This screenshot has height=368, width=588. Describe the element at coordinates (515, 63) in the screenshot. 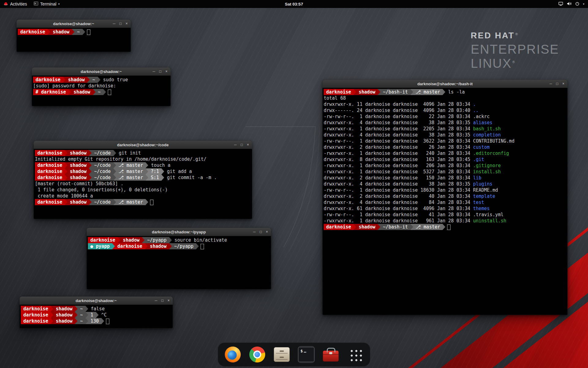

I see `brand-linux: LINUX®` at that location.